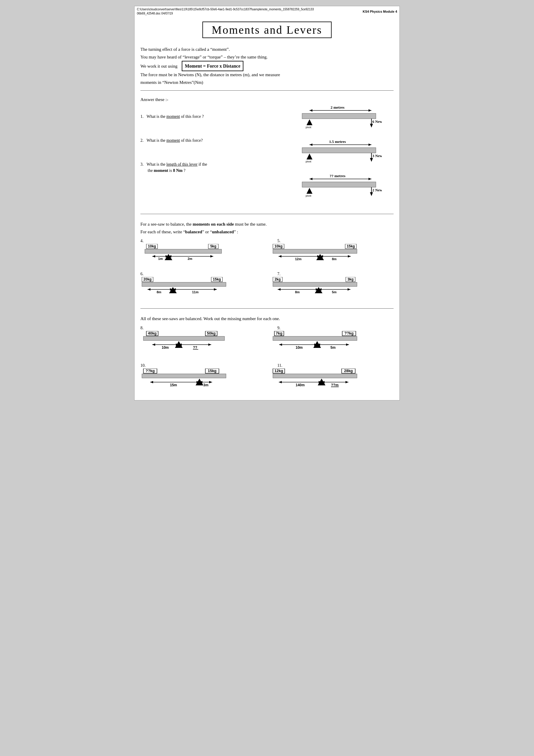 The height and width of the screenshot is (756, 534). What do you see at coordinates (203, 164) in the screenshot?
I see `q3-text2: if the` at bounding box center [203, 164].